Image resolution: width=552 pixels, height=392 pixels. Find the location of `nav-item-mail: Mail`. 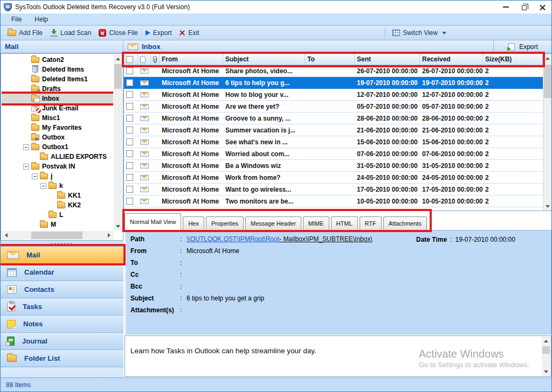

nav-item-mail: Mail is located at coordinates (62, 255).